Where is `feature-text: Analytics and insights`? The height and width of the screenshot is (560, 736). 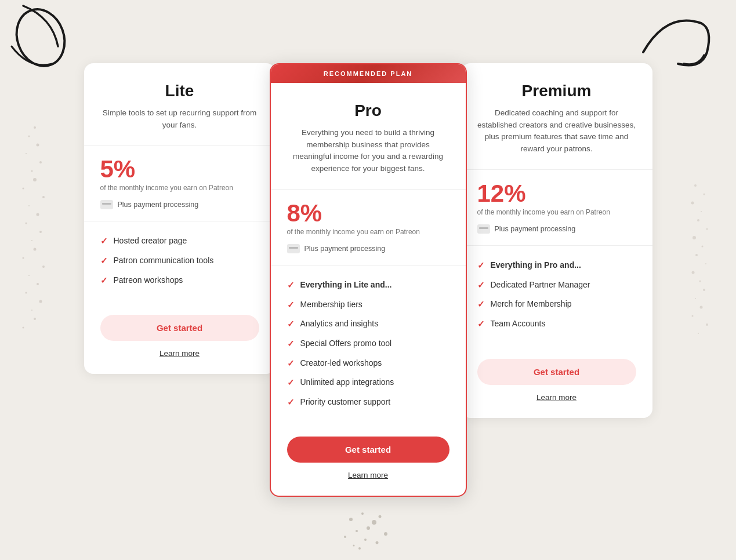 feature-text: Analytics and insights is located at coordinates (340, 324).